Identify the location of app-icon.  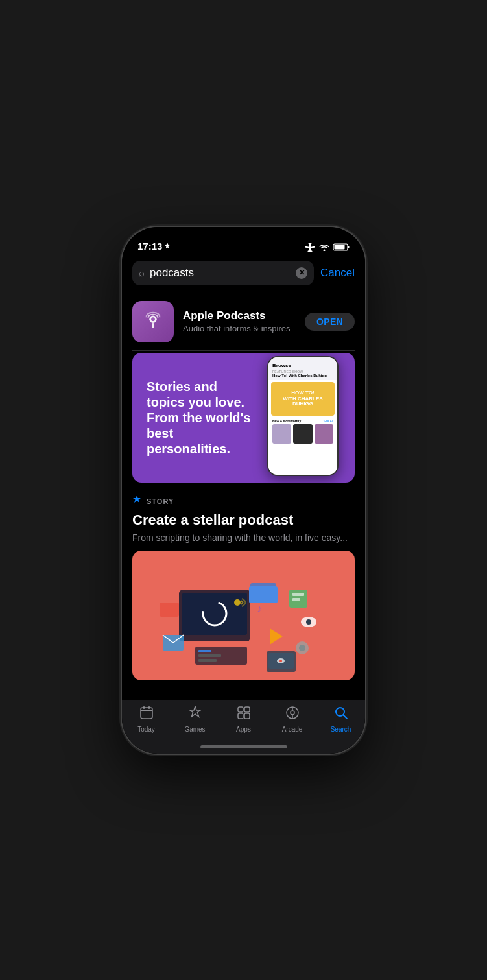
(153, 322).